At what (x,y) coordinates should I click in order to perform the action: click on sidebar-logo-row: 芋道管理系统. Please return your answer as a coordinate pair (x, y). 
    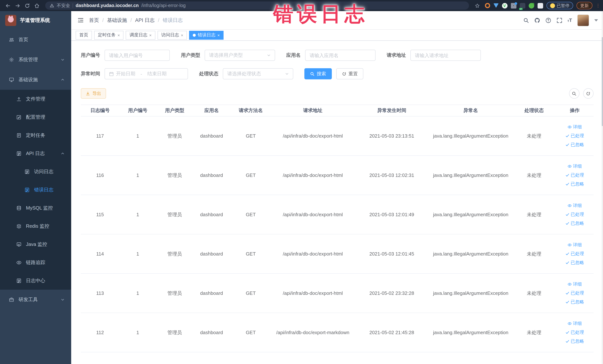
    Looking at the image, I should click on (36, 20).